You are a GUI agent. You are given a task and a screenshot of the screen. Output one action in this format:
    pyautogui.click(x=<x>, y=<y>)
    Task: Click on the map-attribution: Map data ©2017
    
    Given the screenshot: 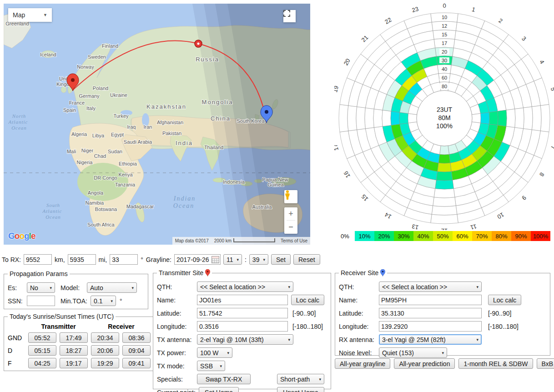 What is the action you would take?
    pyautogui.click(x=192, y=241)
    